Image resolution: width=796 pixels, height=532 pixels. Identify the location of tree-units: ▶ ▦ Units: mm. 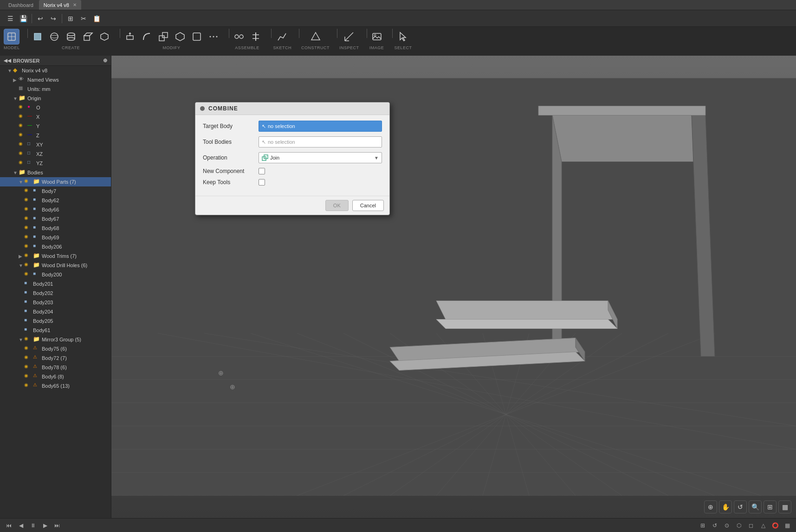
(56, 89).